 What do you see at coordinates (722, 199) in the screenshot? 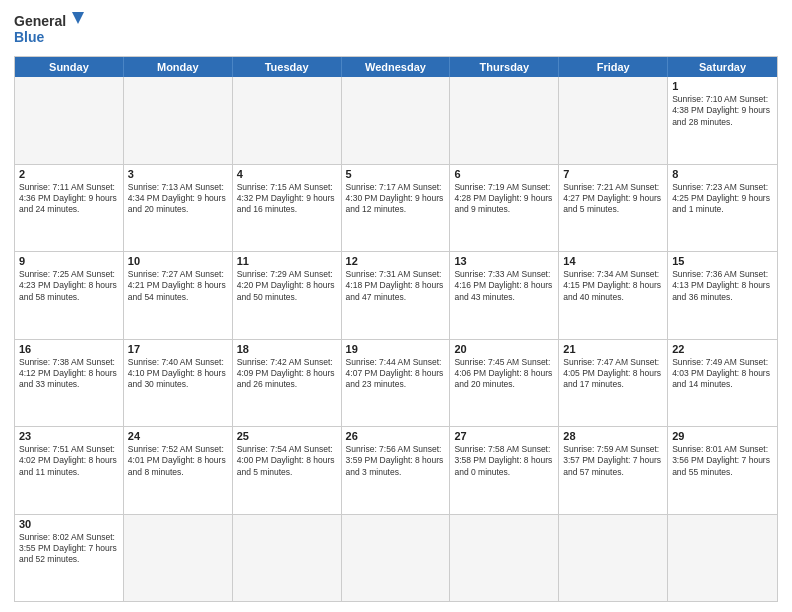
I see `day-info: Sunrise: 7:23 AM Sunset: 4:25 PM Dayligh…` at bounding box center [722, 199].